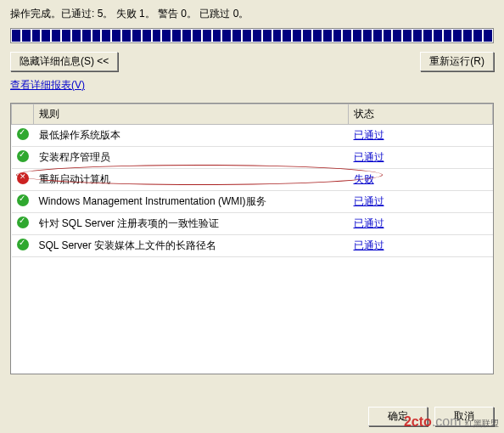 The image size is (504, 433). Describe the element at coordinates (253, 136) in the screenshot. I see `table-row: 最低操作系统版本已通过` at that location.